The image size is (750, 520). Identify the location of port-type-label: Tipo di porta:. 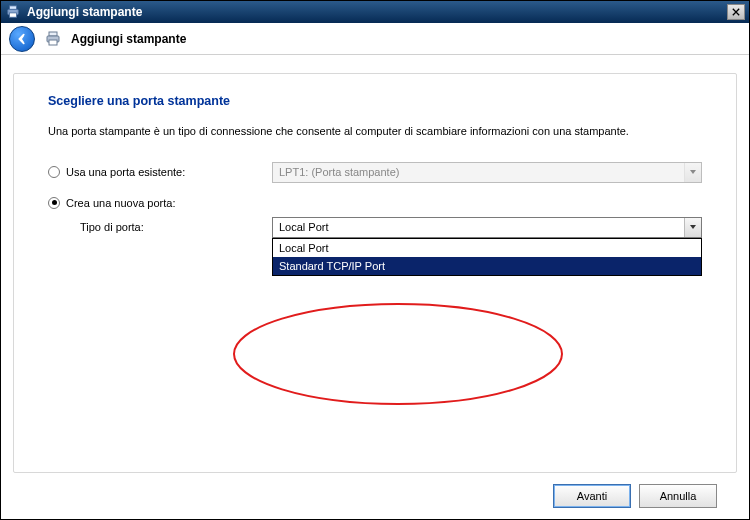
(160, 227).